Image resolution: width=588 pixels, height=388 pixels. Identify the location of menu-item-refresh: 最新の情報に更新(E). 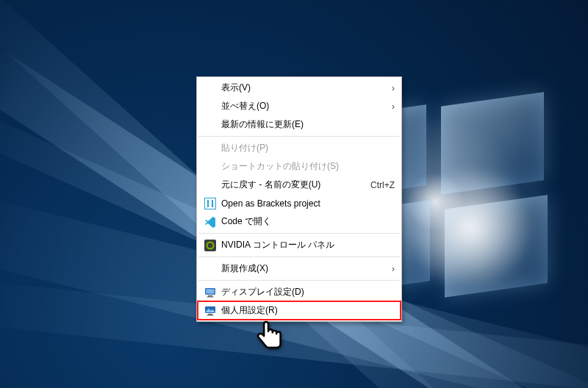
(299, 125).